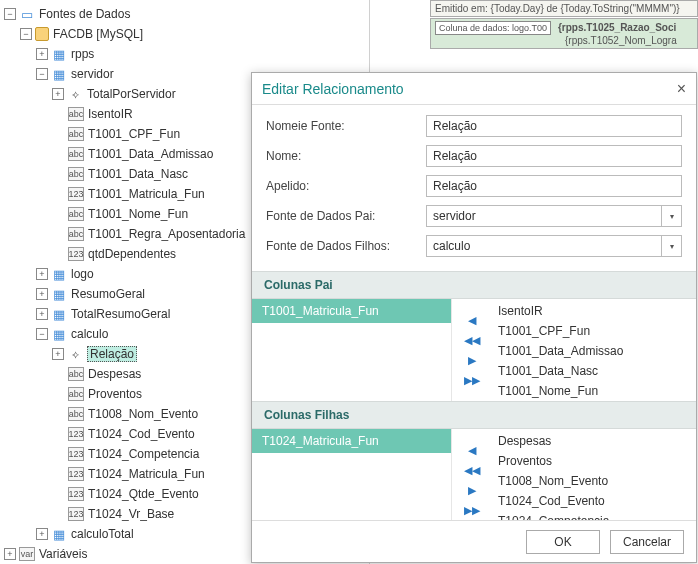 This screenshot has width=698, height=564. Describe the element at coordinates (671, 246) in the screenshot. I see `chevron-down-icon: ▾` at that location.